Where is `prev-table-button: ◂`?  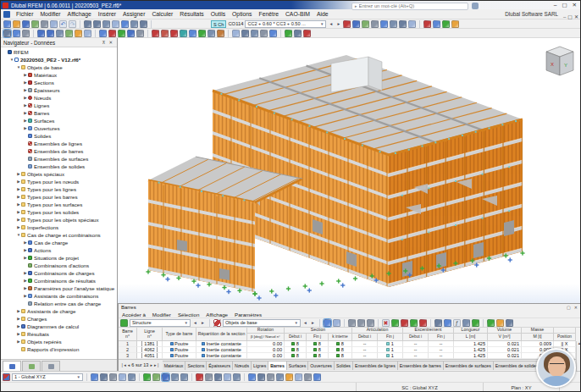 prev-table-button: ◂ is located at coordinates (195, 323).